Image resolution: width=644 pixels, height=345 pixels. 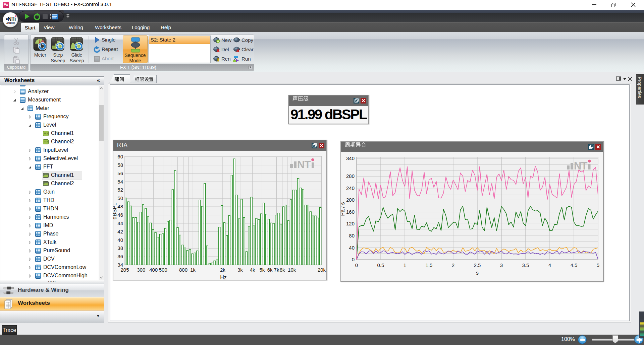 I want to click on svg-text: 400, so click(x=154, y=270).